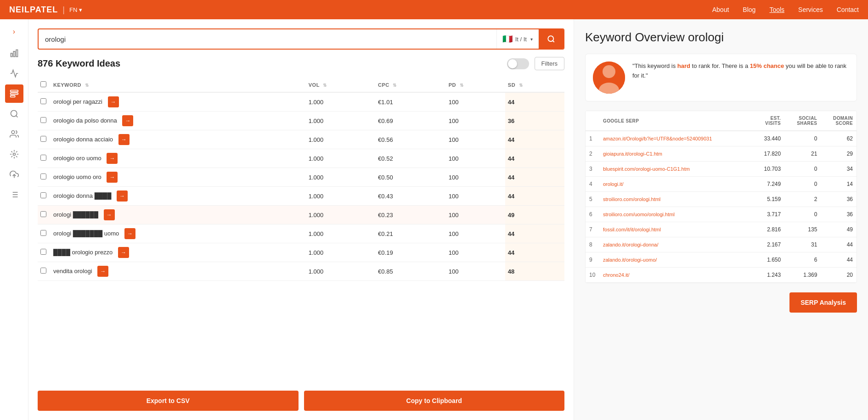 This screenshot has width=868, height=420. I want to click on backlinks-icon, so click(14, 154).